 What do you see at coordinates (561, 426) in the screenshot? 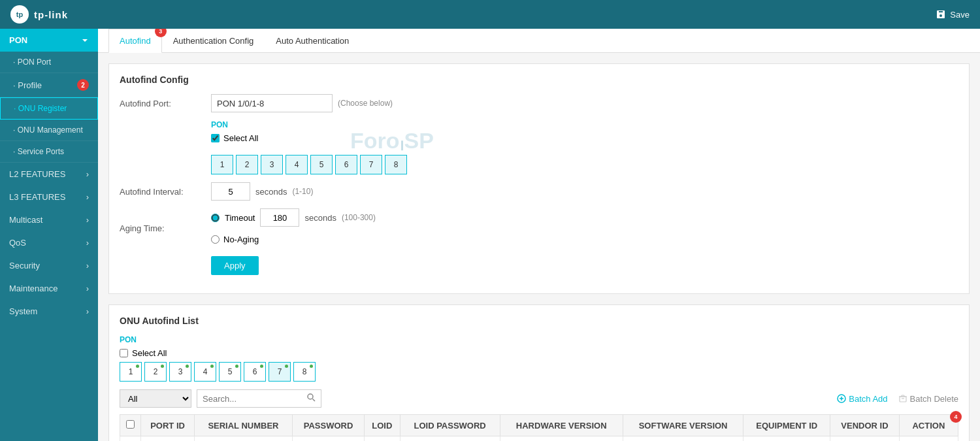
I see `col-hardware-version: HARDWARE VERSION` at bounding box center [561, 426].